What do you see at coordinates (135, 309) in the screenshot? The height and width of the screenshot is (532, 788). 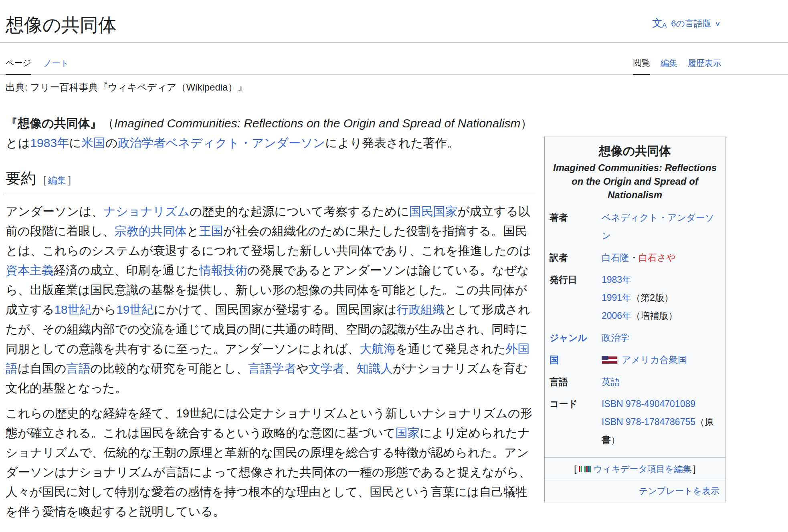 I see `wiki-link: 19世紀` at bounding box center [135, 309].